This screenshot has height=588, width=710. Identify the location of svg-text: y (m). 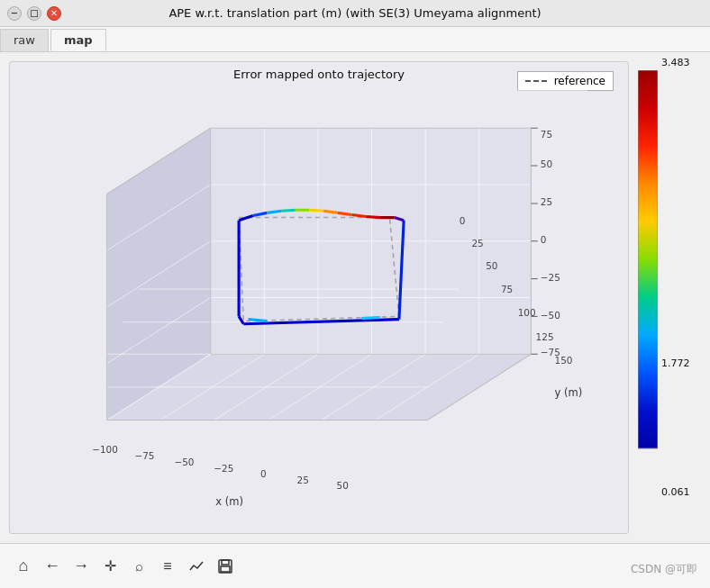
(569, 393).